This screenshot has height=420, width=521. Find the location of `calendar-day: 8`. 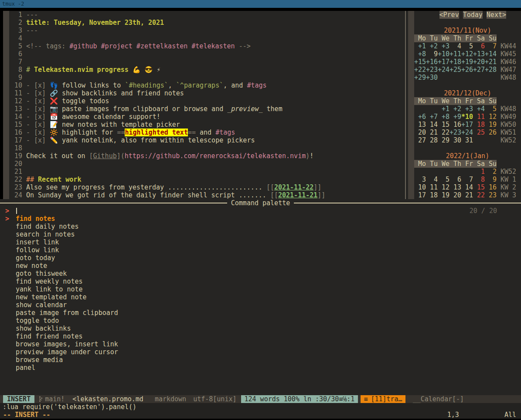

calendar-day: 8 is located at coordinates (479, 180).